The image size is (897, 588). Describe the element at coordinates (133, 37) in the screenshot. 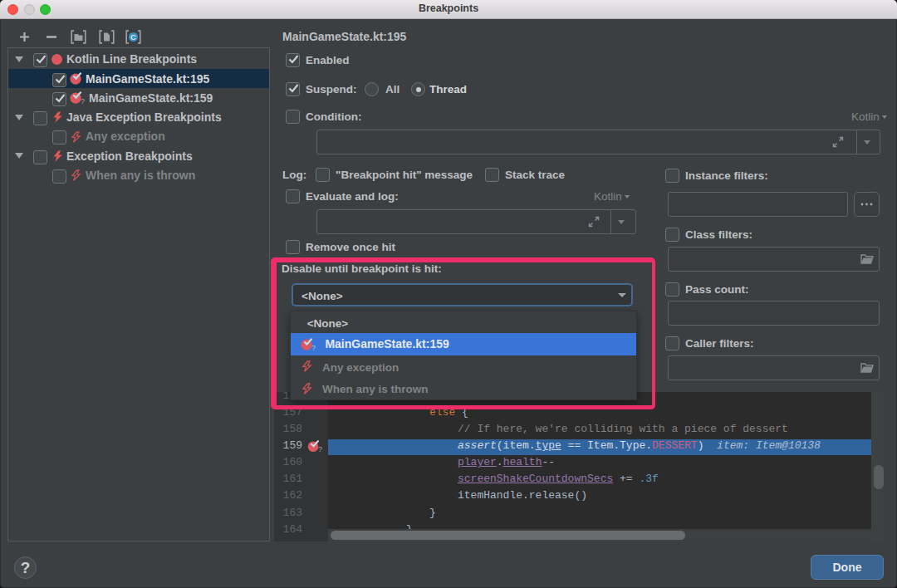

I see `svg-text: C` at that location.